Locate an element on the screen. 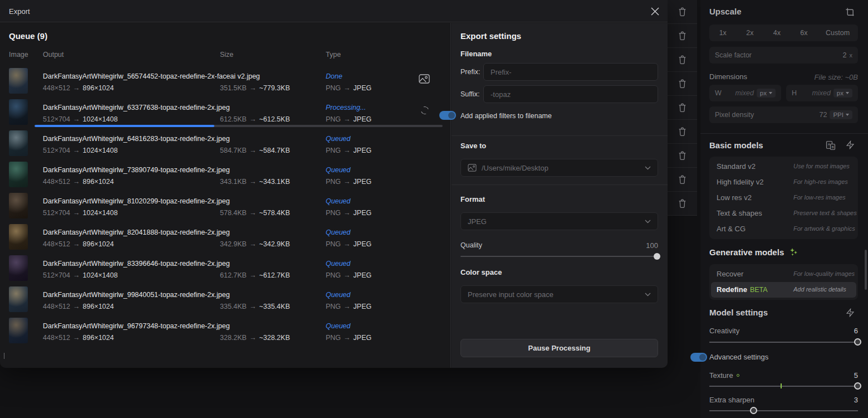 The width and height of the screenshot is (868, 418). quality-slider is located at coordinates (559, 256).